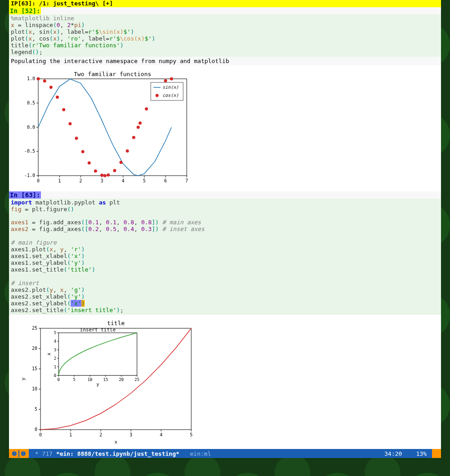 Image resolution: width=450 pixels, height=476 pixels. What do you see at coordinates (108, 382) in the screenshot?
I see `chart-title-inset: title012345x0510152025yinsert title05101…` at bounding box center [108, 382].